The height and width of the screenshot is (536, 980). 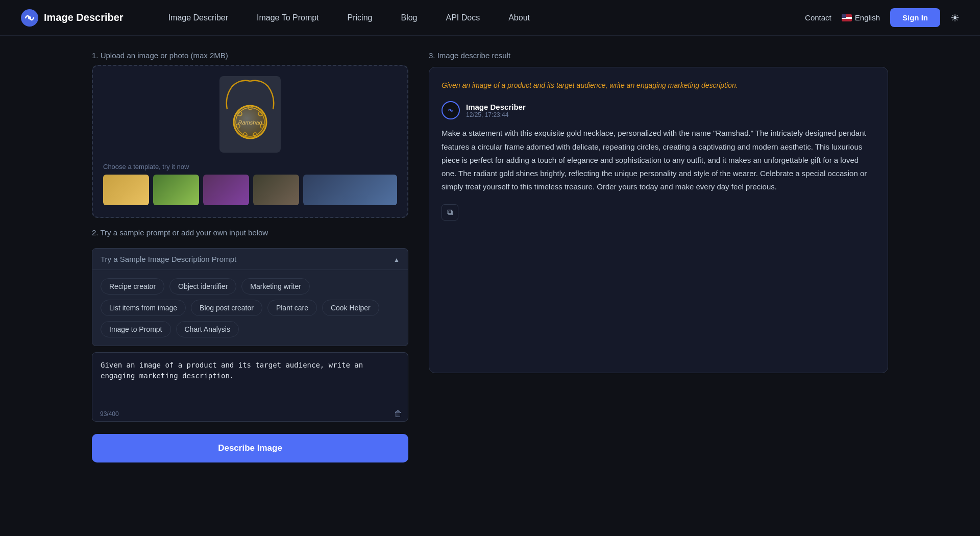 What do you see at coordinates (818, 17) in the screenshot?
I see `contact-link: Contact` at bounding box center [818, 17].